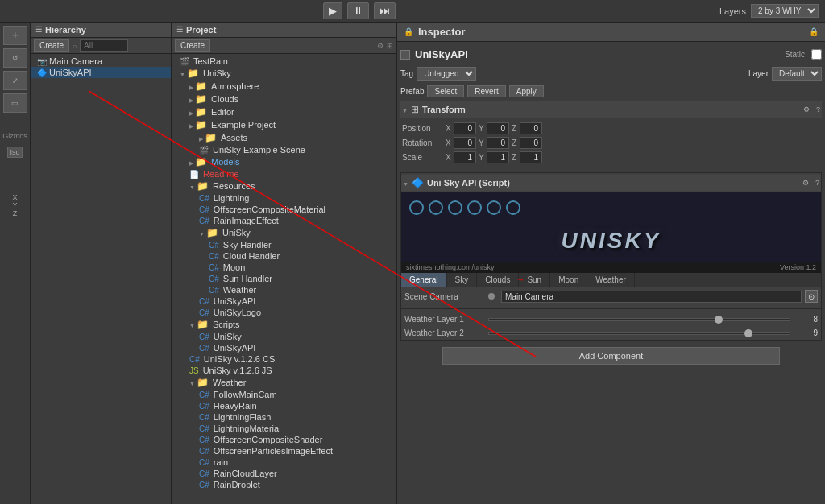 This screenshot has width=825, height=504. I want to click on project-item-resources: 📁 Resources, so click(284, 186).